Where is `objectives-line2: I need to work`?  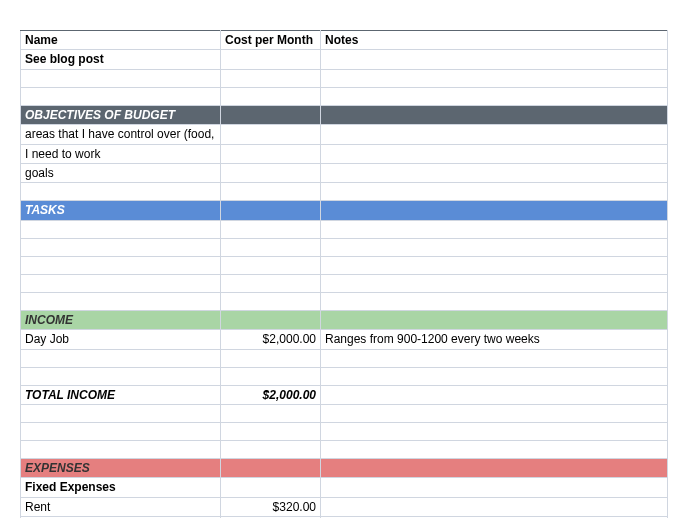 objectives-line2: I need to work is located at coordinates (344, 154).